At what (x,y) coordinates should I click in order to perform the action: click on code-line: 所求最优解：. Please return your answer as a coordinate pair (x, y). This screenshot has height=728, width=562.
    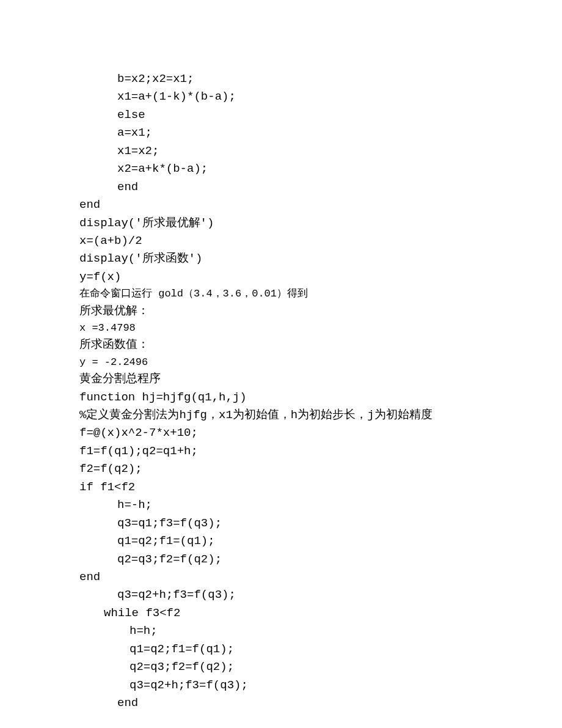
    Looking at the image, I should click on (321, 312).